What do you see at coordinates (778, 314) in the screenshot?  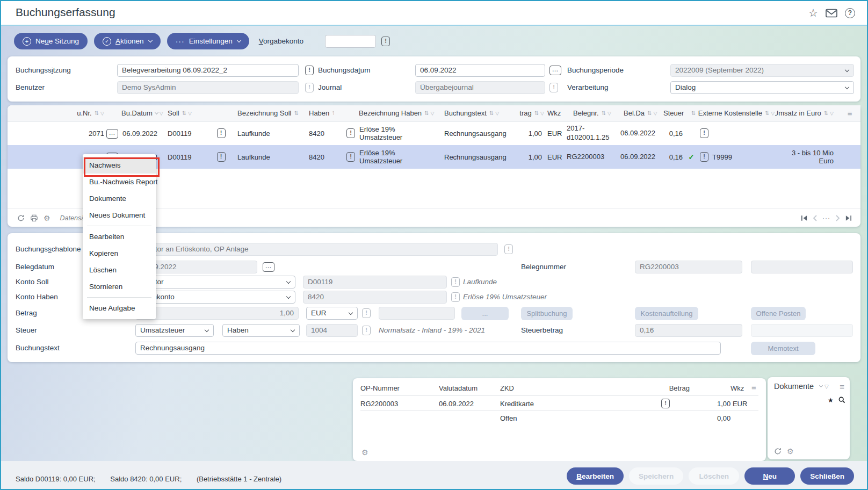 I see `offene-posten-button: Offene Posten` at bounding box center [778, 314].